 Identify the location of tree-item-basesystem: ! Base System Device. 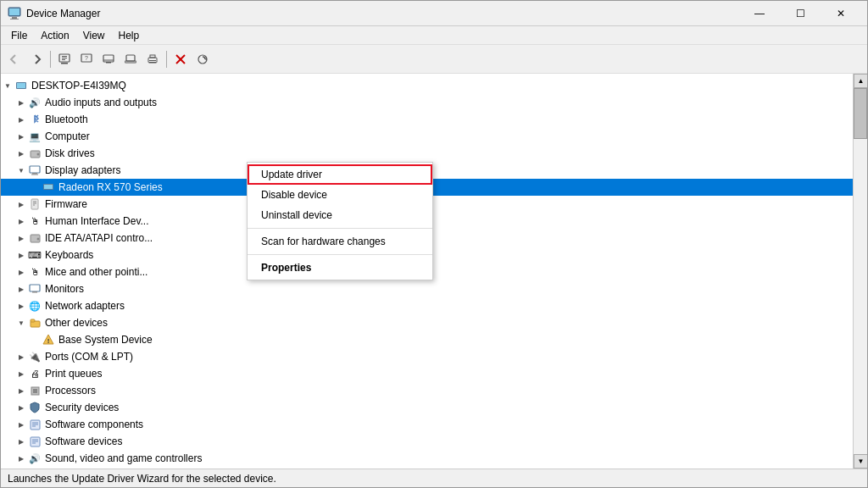
(427, 340).